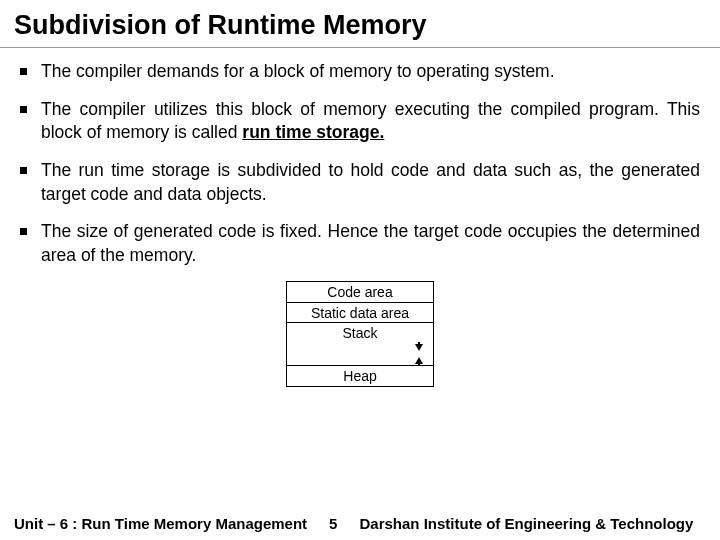 This screenshot has height=540, width=720. I want to click on slide-title: Subdivision of Runtime Memory, so click(360, 24).